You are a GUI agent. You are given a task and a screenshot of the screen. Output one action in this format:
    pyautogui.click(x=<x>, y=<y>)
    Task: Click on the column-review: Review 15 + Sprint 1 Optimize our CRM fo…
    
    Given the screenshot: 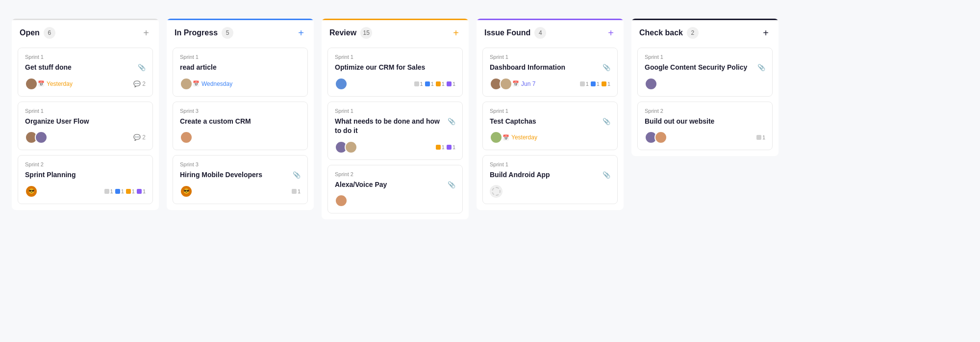 What is the action you would take?
    pyautogui.click(x=395, y=119)
    